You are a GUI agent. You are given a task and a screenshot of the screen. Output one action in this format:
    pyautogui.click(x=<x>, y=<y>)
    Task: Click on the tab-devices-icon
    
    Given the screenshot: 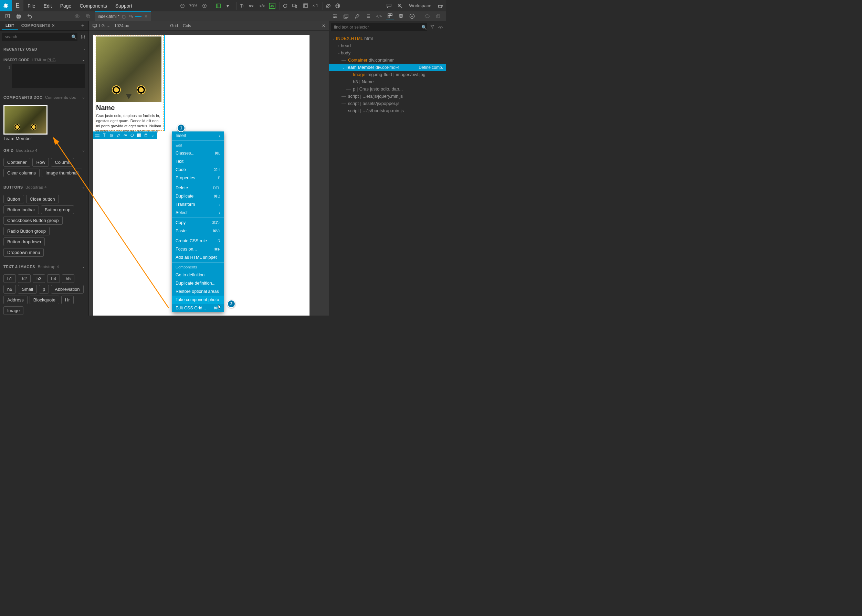 What is the action you would take?
    pyautogui.click(x=131, y=17)
    